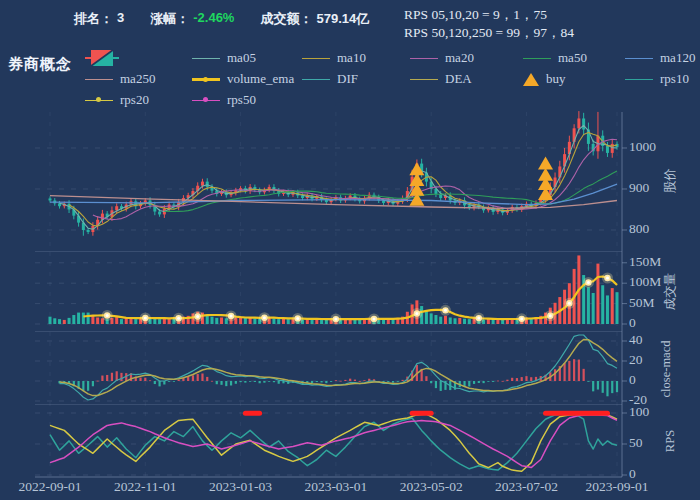 The width and height of the screenshot is (700, 500). Describe the element at coordinates (224, 100) in the screenshot. I see `legend-item-rps50: rps50` at that location.